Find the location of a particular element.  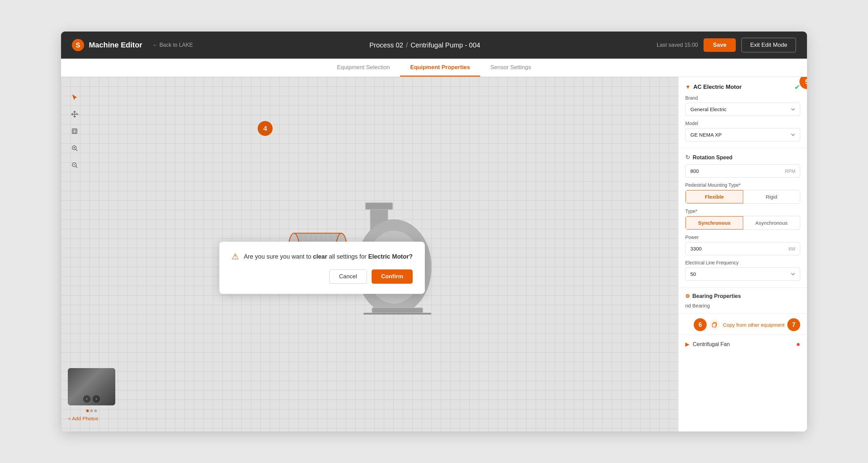

check-complete-icon: ✔ is located at coordinates (797, 87).